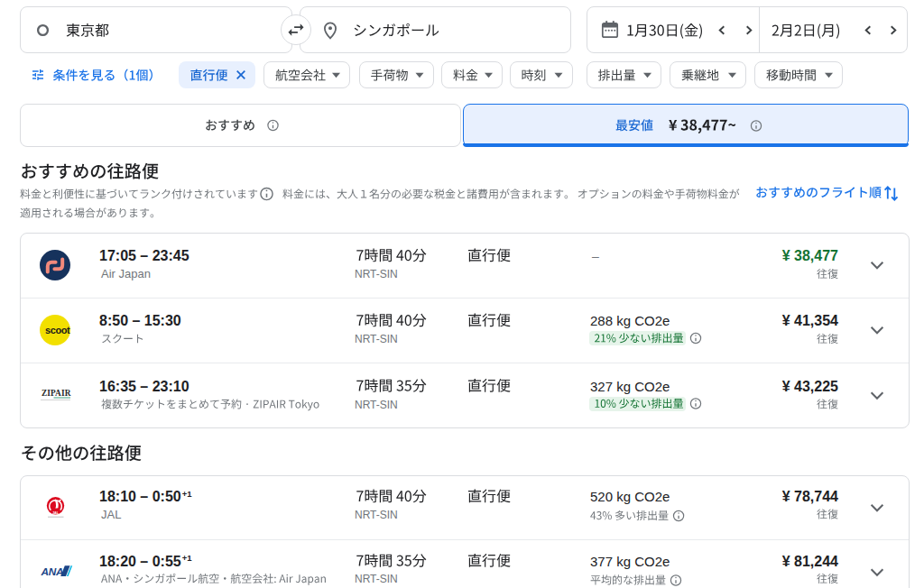 The width and height of the screenshot is (924, 588). What do you see at coordinates (630, 386) in the screenshot?
I see `svg-text: 327 kg CO2e` at bounding box center [630, 386].